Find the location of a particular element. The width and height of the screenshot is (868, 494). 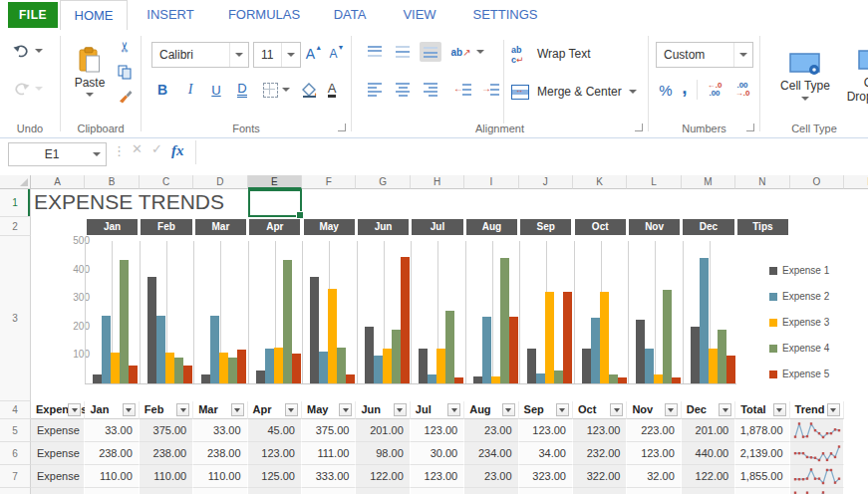

table-header-Trend: Trend is located at coordinates (817, 410).